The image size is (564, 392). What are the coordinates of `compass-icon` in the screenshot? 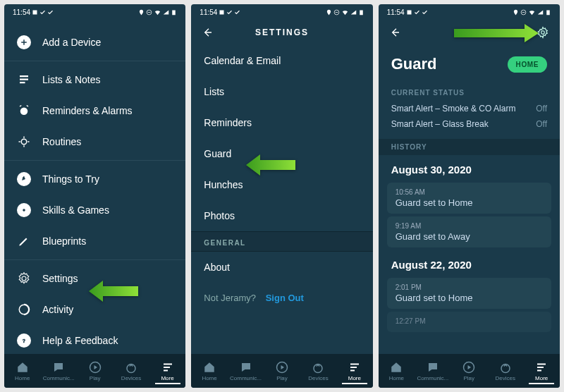 It's located at (24, 179).